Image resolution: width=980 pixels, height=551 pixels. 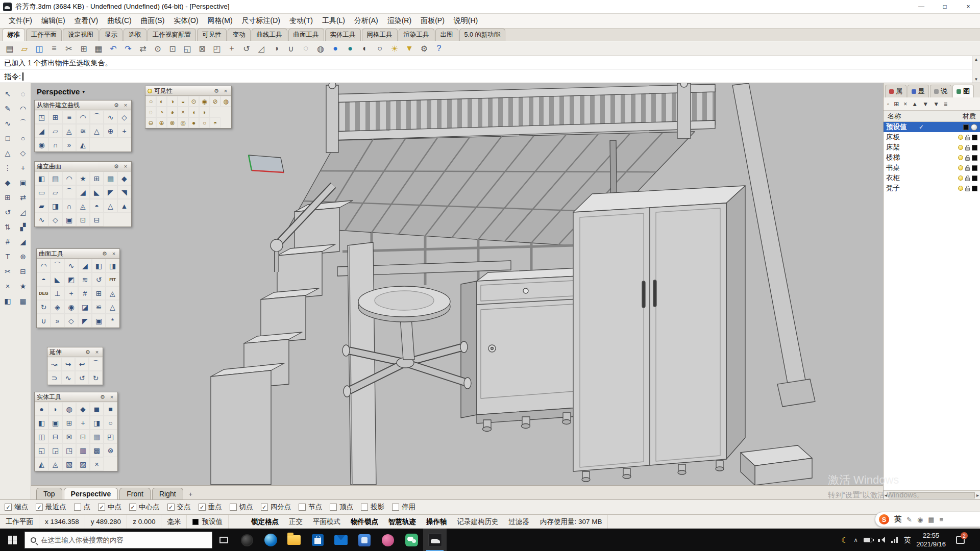 I want to click on tool-icon: ⊙, so click(x=194, y=101).